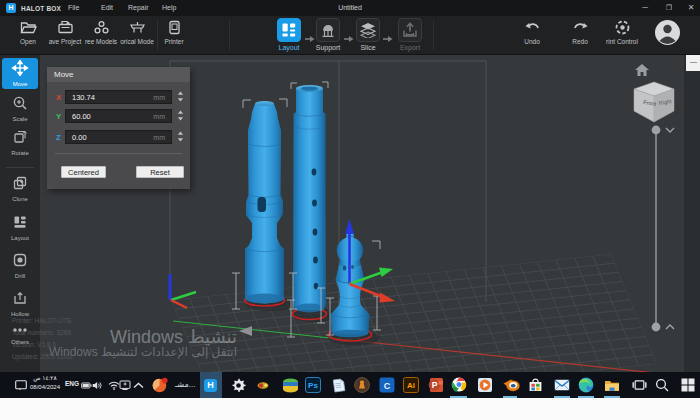 Image resolution: width=700 pixels, height=420 pixels. I want to click on svg-text: Ai, so click(411, 386).